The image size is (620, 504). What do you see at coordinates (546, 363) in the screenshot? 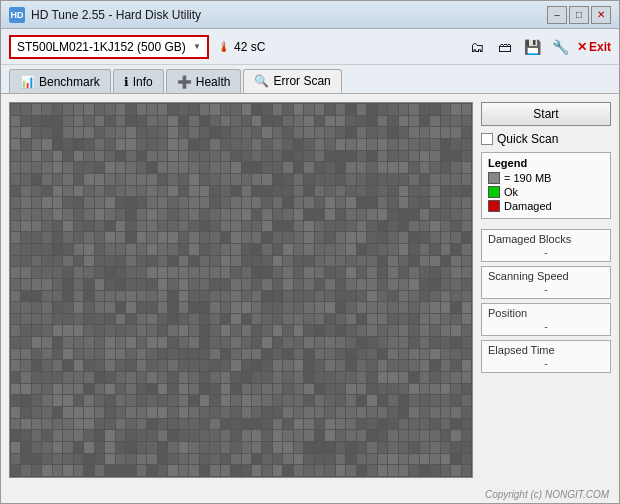
I see `elapsed-time-value: -` at bounding box center [546, 363].